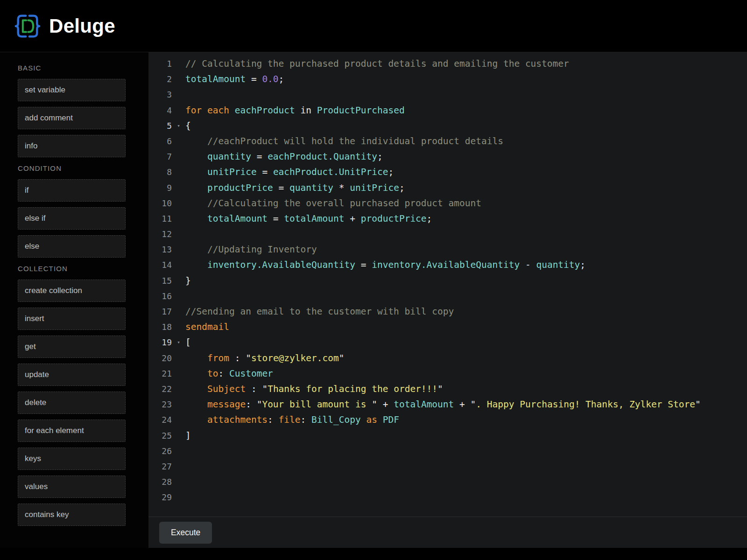 The height and width of the screenshot is (560, 747). Describe the element at coordinates (72, 118) in the screenshot. I see `sidebar-item-add-comment: add comment` at that location.